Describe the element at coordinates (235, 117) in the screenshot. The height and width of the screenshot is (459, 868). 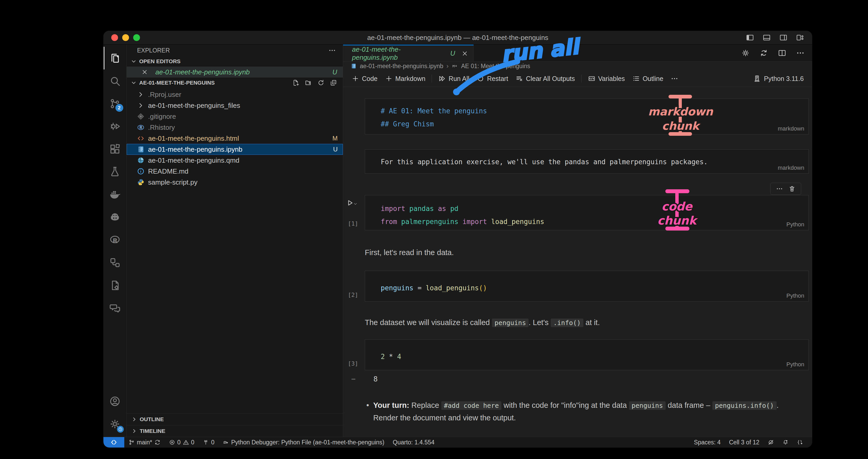
I see `file-tree-item-.gitignore: .gitignore` at that location.